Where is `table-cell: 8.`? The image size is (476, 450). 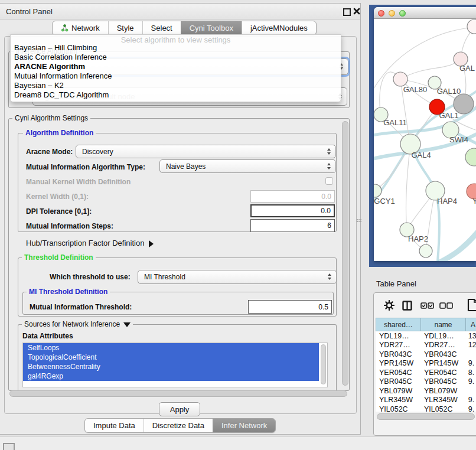 table-cell: 8. is located at coordinates (470, 373).